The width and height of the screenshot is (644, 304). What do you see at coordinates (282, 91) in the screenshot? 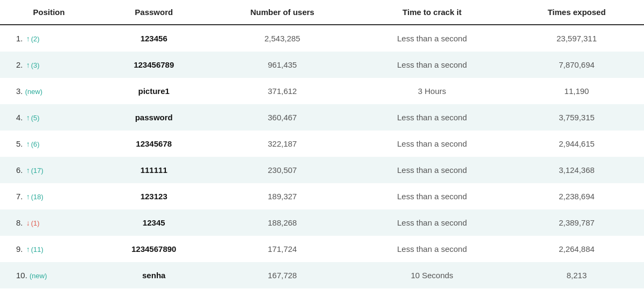
I see `cell-num-users: 371,612` at bounding box center [282, 91].